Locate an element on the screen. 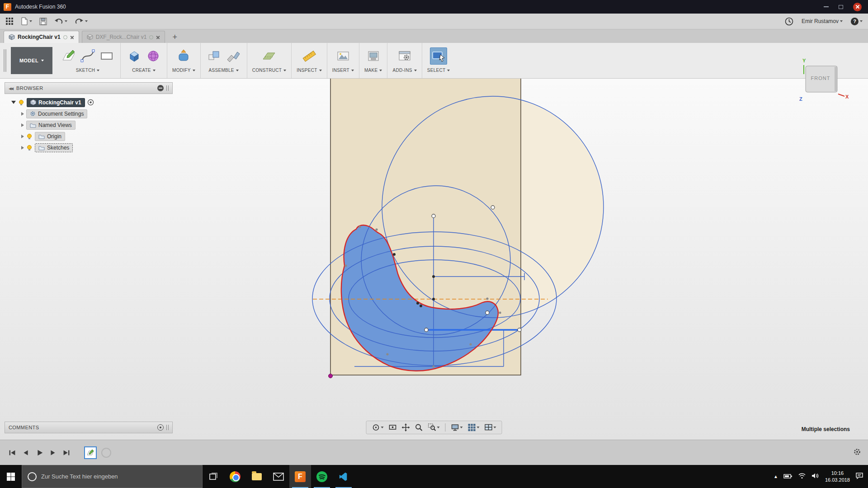 This screenshot has width=868, height=488. rectangle-tool-button is located at coordinates (107, 56).